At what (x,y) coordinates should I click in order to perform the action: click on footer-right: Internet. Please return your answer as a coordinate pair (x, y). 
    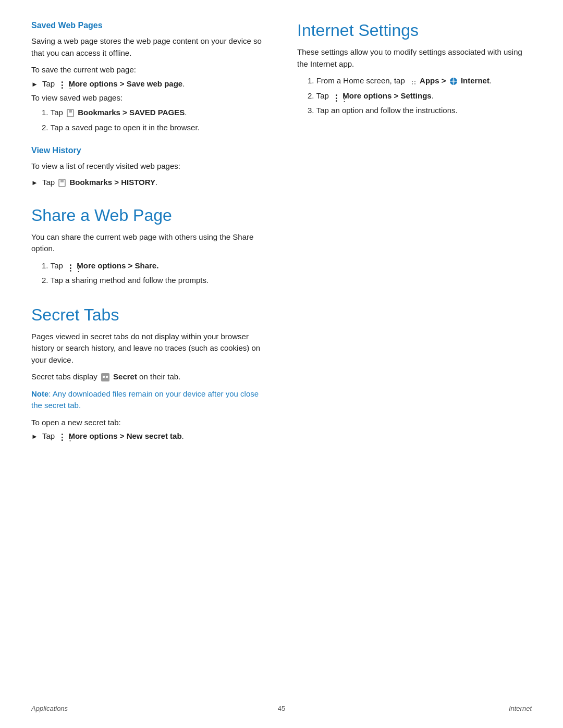
    Looking at the image, I should click on (520, 709).